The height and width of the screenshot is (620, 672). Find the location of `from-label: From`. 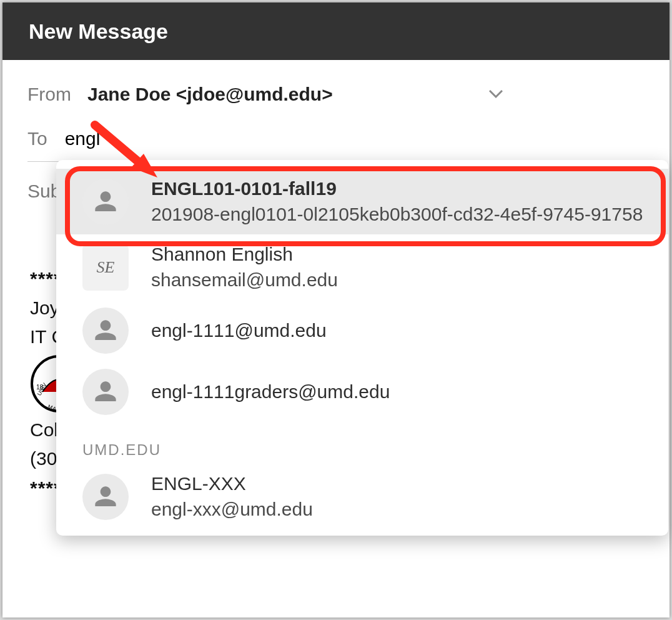

from-label: From is located at coordinates (49, 94).